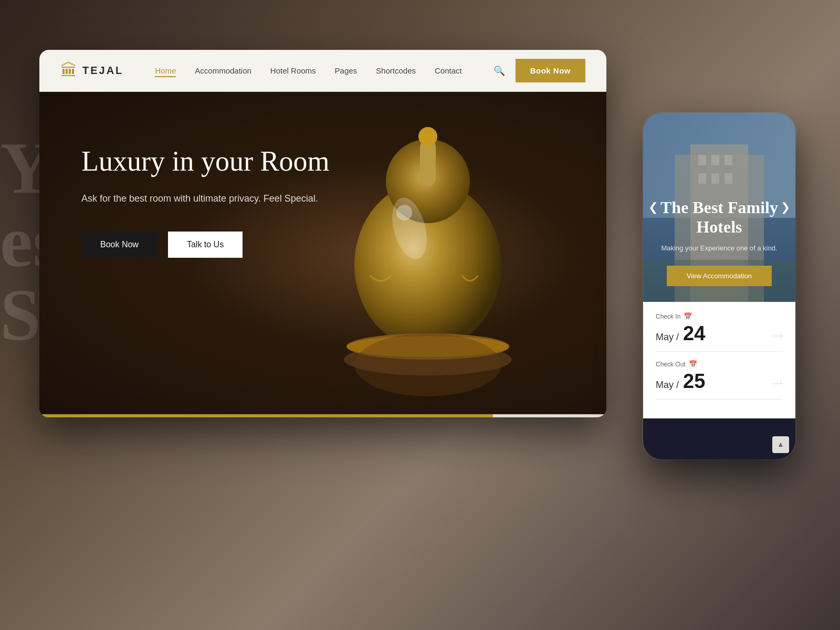 The height and width of the screenshot is (630, 840). Describe the element at coordinates (207, 198) in the screenshot. I see `hero-subtitle: Ask for the best room with ultimate priv…` at that location.